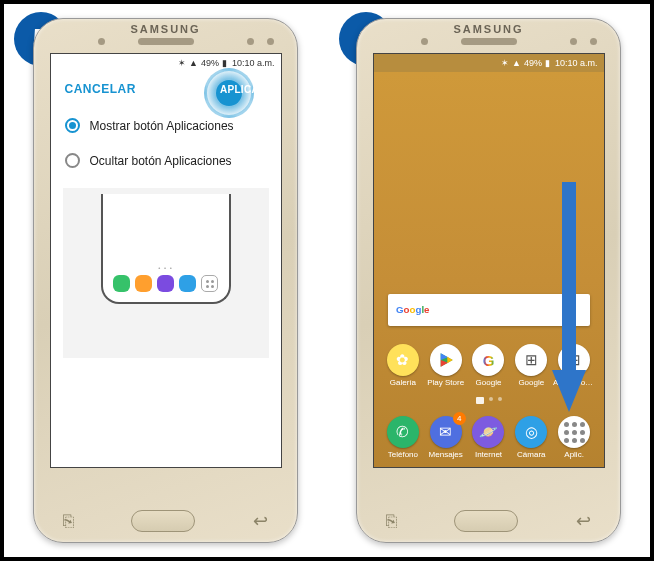  Describe the element at coordinates (244, 89) in the screenshot. I see `apply-button: APLICAR` at that location.